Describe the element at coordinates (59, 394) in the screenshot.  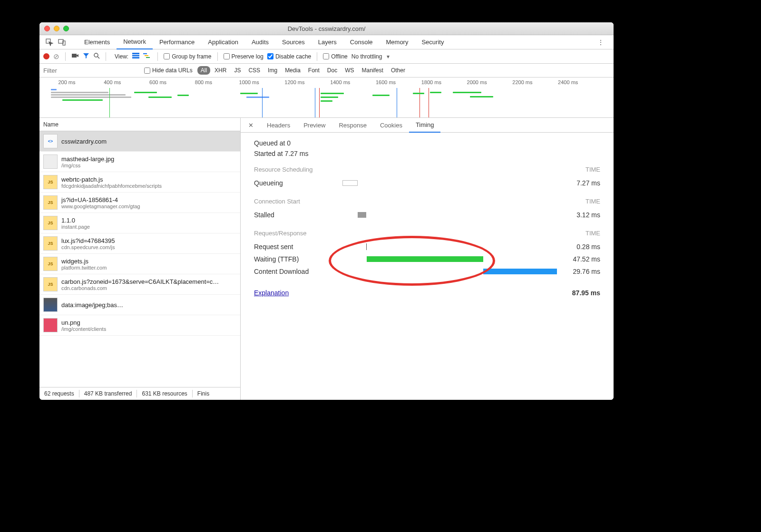
I see `status-requests: 62 requests` at that location.